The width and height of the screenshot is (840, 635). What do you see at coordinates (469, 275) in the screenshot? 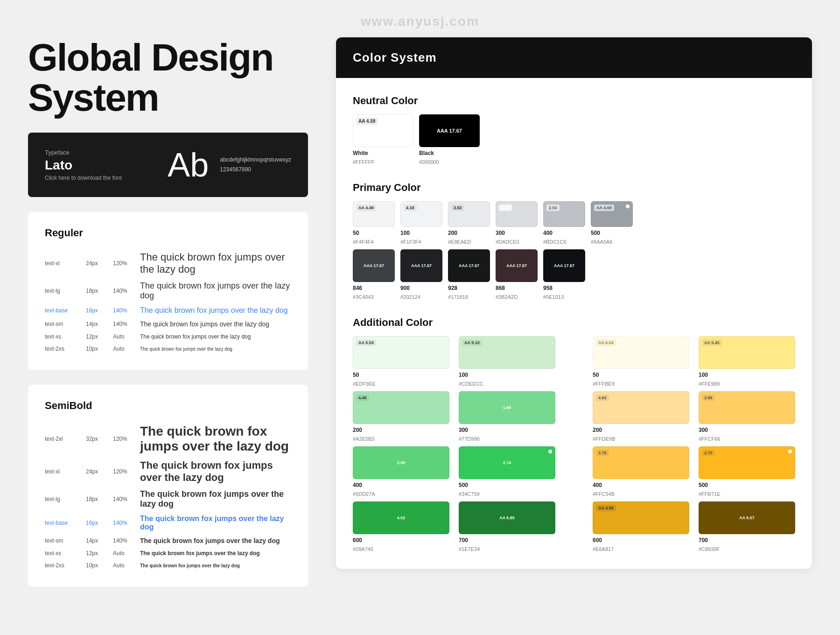
I see `primary-928: AAA 17.67 928 #171818` at bounding box center [469, 275].